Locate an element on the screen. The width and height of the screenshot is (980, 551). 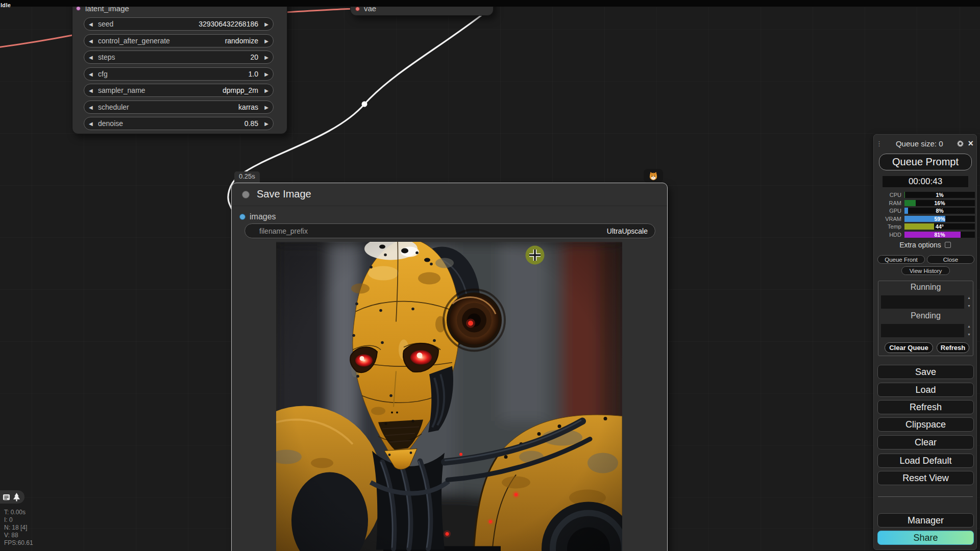
perf-line: N: 18 [4] is located at coordinates (18, 528).